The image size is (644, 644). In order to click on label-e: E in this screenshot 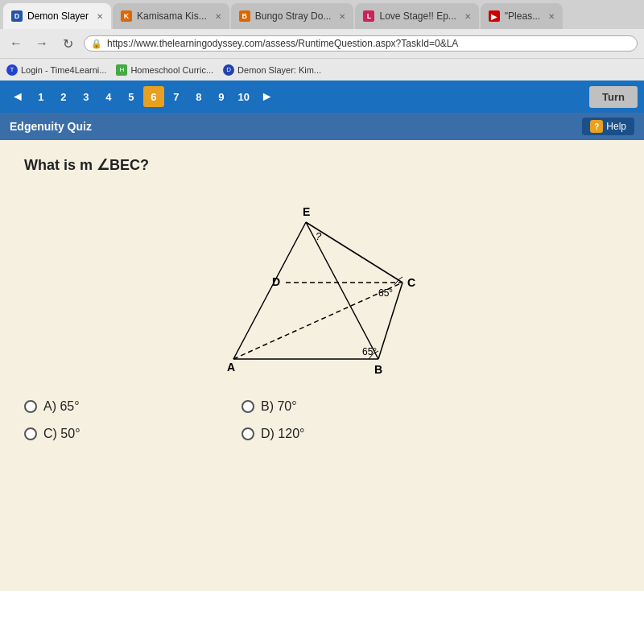, I will do `click(306, 212)`.